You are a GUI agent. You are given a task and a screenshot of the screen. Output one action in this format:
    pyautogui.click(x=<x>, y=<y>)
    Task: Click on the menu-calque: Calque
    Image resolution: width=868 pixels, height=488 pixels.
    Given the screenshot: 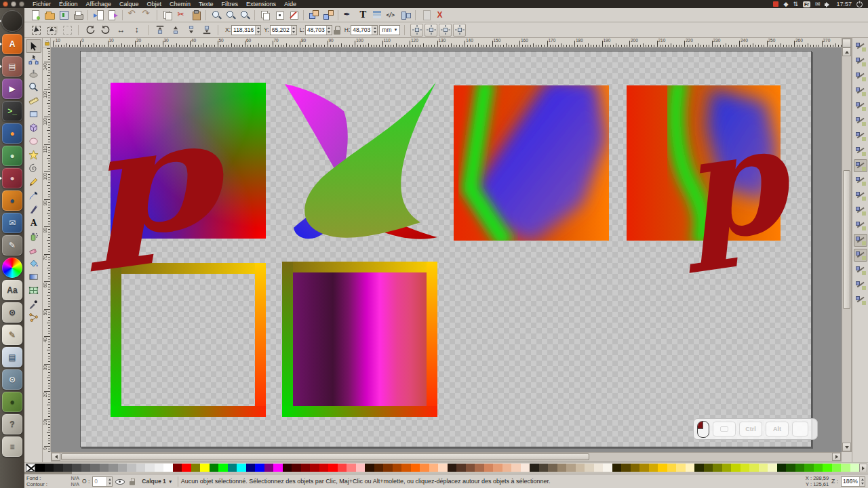 What is the action you would take?
    pyautogui.click(x=129, y=4)
    